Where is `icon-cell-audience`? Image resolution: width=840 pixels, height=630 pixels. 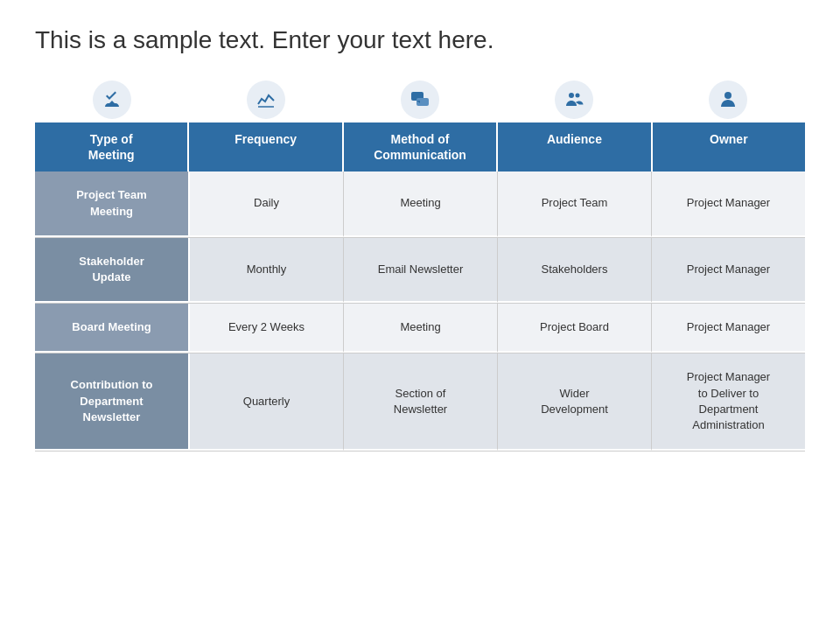
icon-cell-audience is located at coordinates (574, 102).